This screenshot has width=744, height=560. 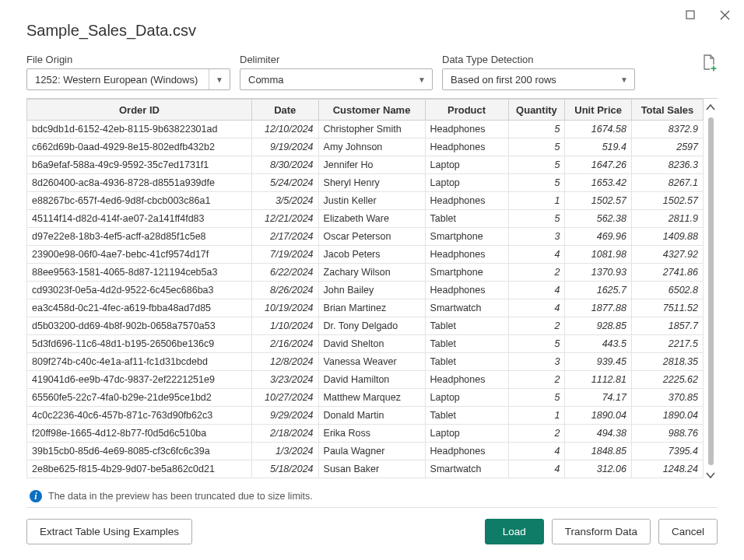 What do you see at coordinates (598, 184) in the screenshot?
I see `cell-price: 1653.42` at bounding box center [598, 184].